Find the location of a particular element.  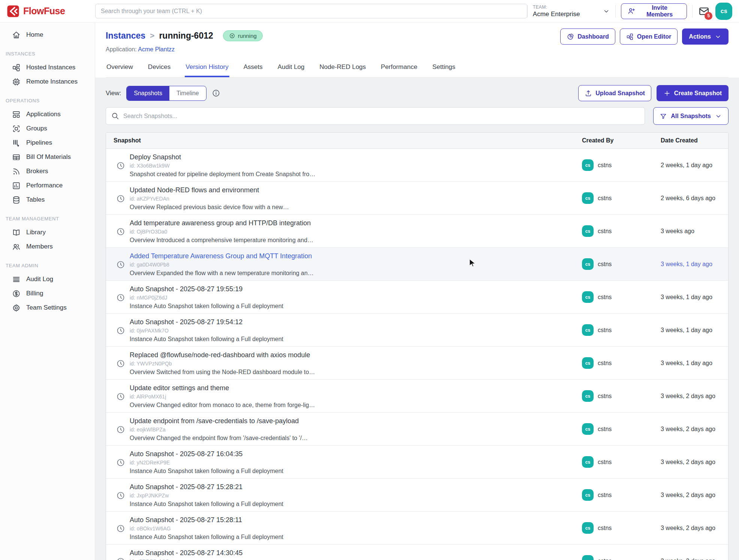

snapshot-table-header: Snapshot Created By Date Created is located at coordinates (417, 141).